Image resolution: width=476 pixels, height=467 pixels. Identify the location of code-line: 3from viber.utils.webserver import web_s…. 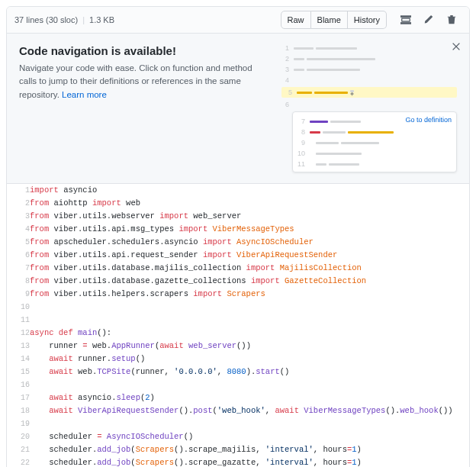
(238, 217).